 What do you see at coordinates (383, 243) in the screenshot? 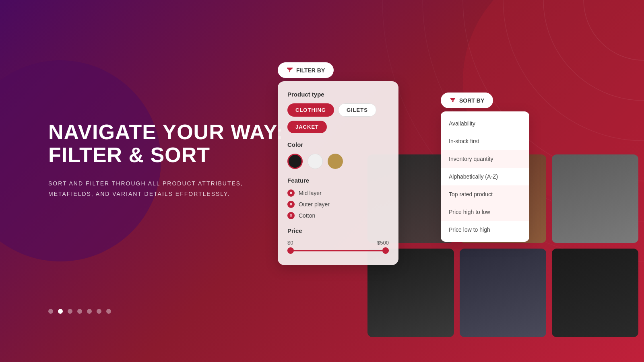
I see `price-max: $500` at bounding box center [383, 243].